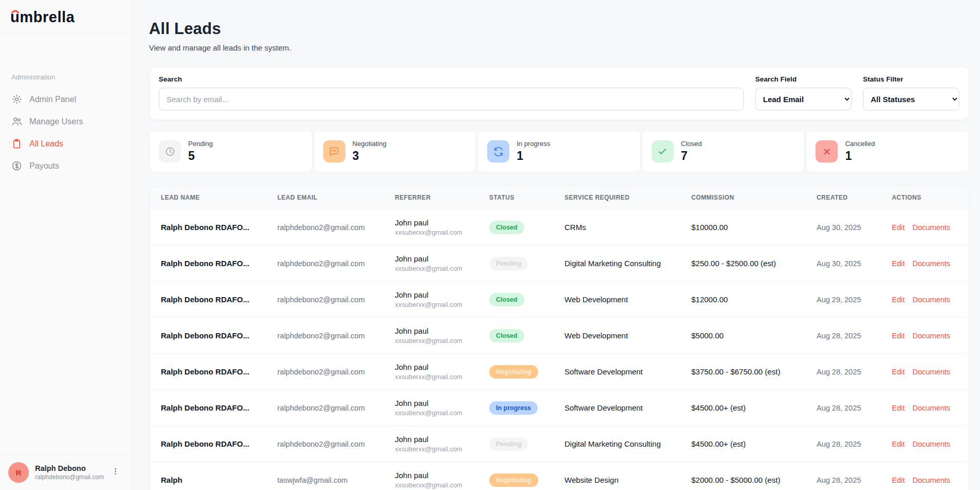 The height and width of the screenshot is (490, 980). I want to click on created-date: Aug 29, 2025, so click(854, 300).